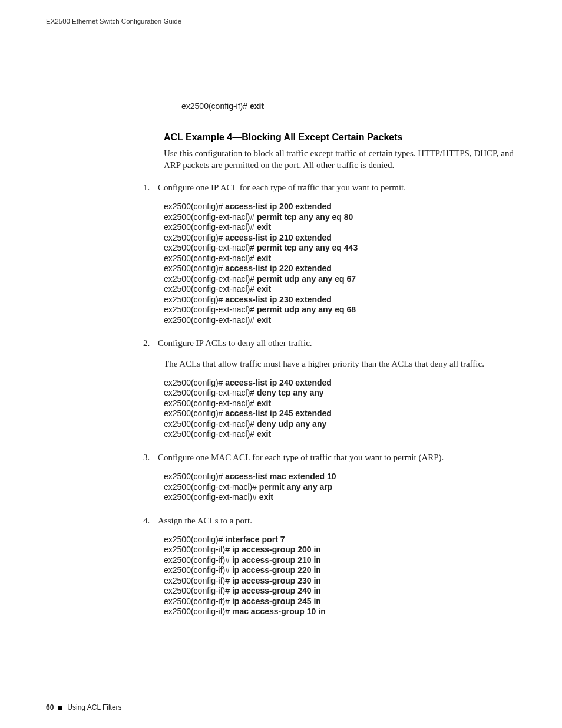 The height and width of the screenshot is (728, 562). What do you see at coordinates (343, 414) in the screenshot?
I see `cli-line: ex2500(config)# access-list ip 245 exten…` at bounding box center [343, 414].